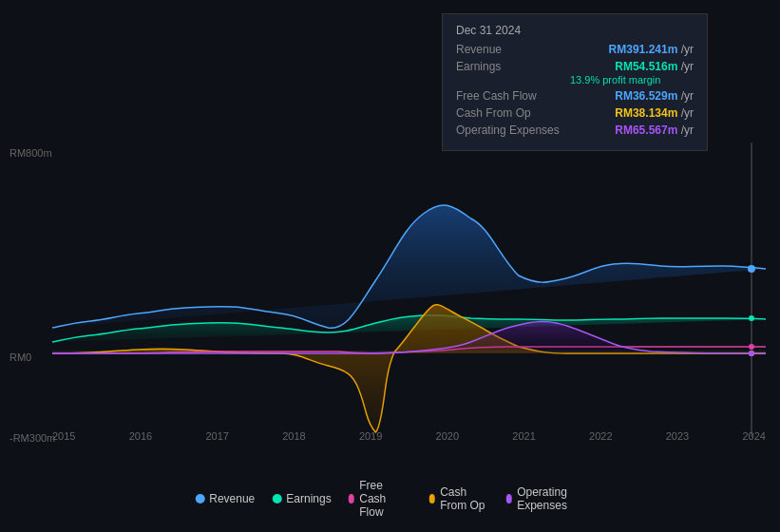 This screenshot has width=780, height=532. I want to click on legend-dot-fcf, so click(352, 499).